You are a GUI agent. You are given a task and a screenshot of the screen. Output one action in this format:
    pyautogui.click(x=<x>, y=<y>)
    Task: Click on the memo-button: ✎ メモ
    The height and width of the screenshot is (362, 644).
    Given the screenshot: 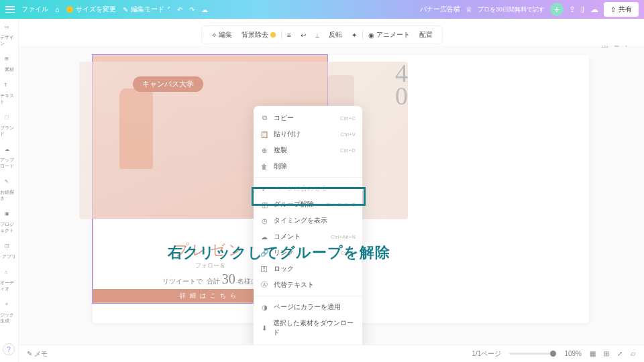 What is the action you would take?
    pyautogui.click(x=38, y=354)
    